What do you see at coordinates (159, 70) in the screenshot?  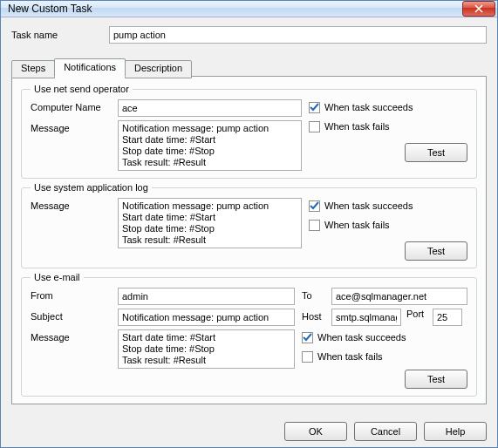 I see `tab-description: Description` at bounding box center [159, 70].